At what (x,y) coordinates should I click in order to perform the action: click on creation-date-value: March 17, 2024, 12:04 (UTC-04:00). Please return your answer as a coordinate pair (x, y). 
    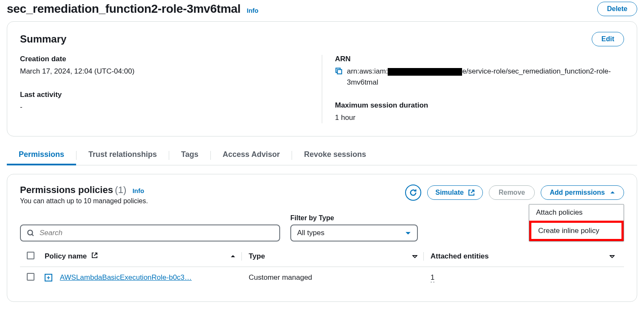
    Looking at the image, I should click on (165, 71).